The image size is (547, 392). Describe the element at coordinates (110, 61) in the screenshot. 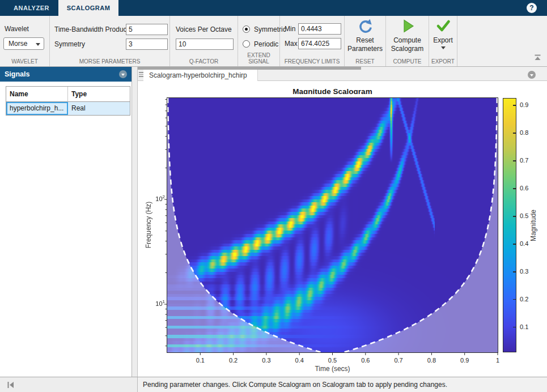

I see `section-label: MORSE PARAMETERS` at that location.